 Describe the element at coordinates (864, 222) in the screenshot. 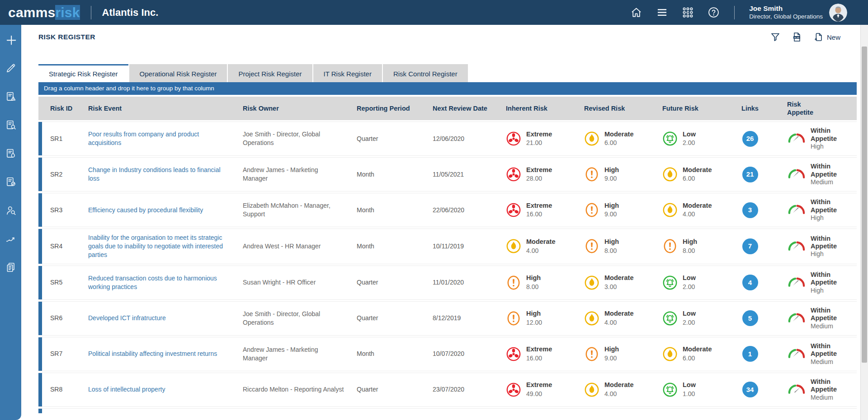

I see `vertical-scrollbar` at that location.